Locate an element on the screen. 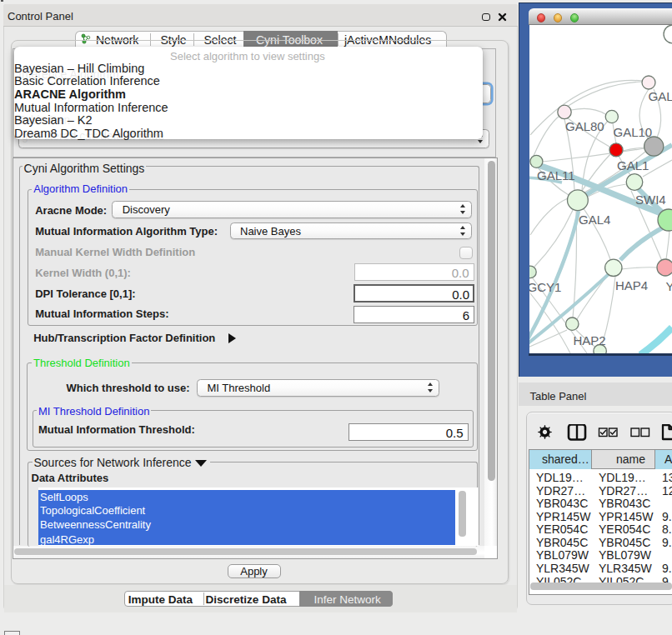 This screenshot has width=672, height=635. svg-text: Y is located at coordinates (669, 287).